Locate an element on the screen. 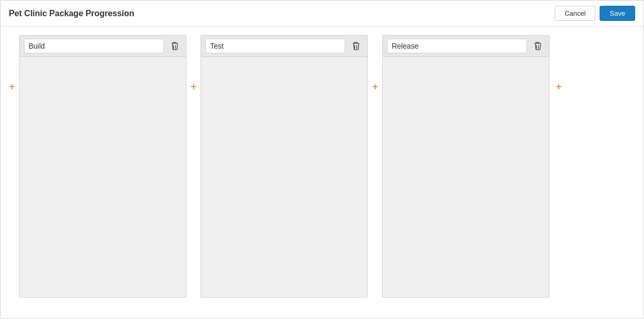  column-header-release is located at coordinates (466, 46).